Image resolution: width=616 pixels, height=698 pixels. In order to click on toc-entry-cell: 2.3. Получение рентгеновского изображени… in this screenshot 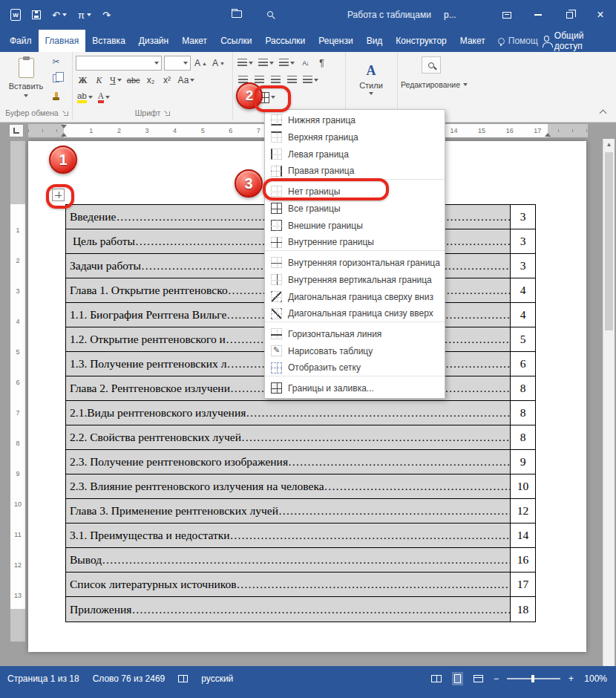, I will do `click(288, 462)`.